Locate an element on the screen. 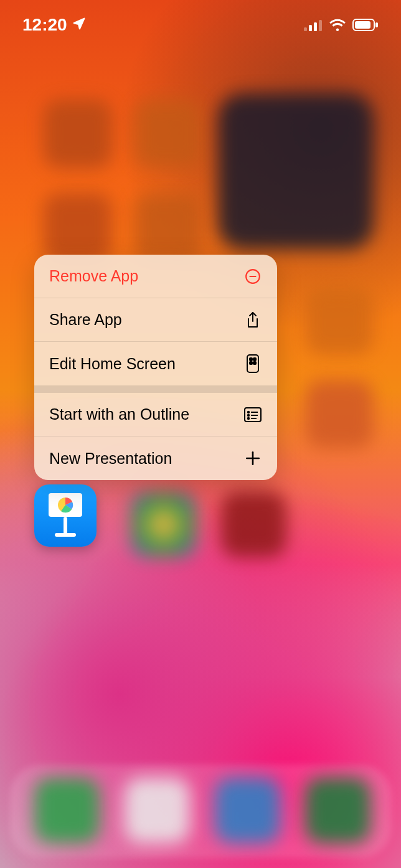  battery-icon is located at coordinates (366, 25).